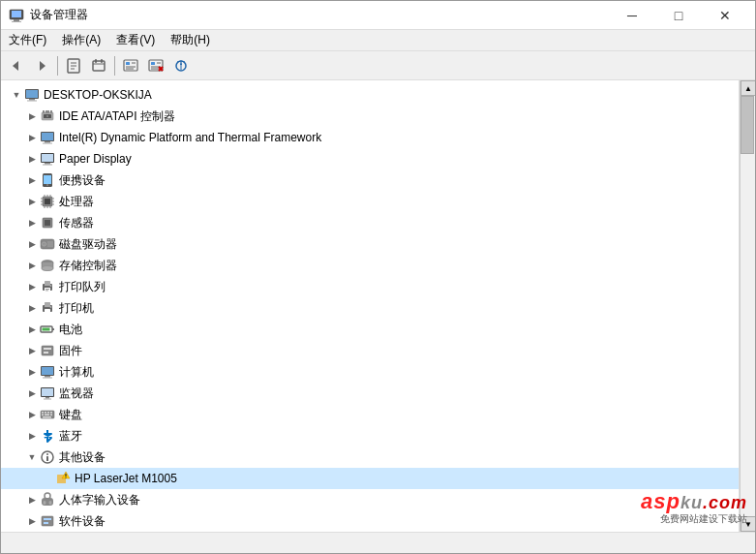 This screenshot has height=554, width=756. What do you see at coordinates (32, 95) in the screenshot?
I see `computer-icon` at bounding box center [32, 95].